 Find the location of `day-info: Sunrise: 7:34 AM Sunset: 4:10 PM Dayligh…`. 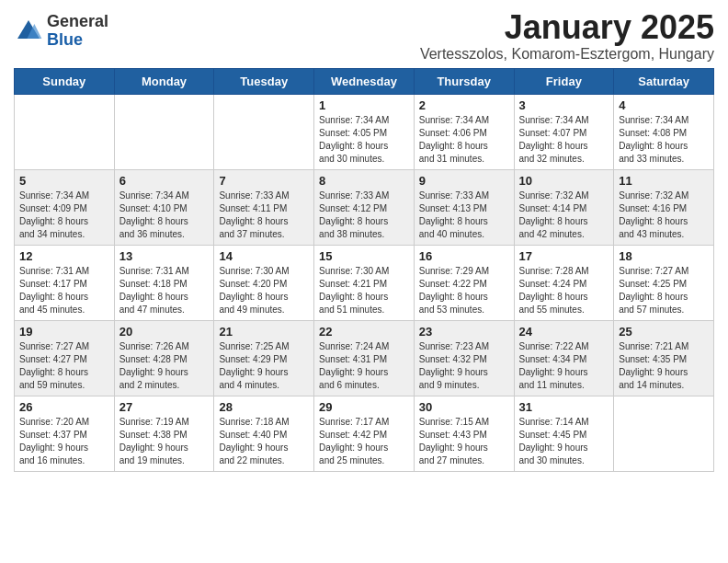

day-info: Sunrise: 7:34 AM Sunset: 4:10 PM Dayligh… is located at coordinates (165, 215).